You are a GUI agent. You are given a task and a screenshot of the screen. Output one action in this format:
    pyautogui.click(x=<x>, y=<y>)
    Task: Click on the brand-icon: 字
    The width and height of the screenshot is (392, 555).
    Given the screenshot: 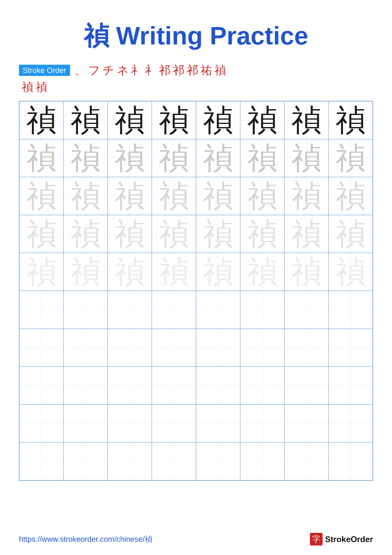 What is the action you would take?
    pyautogui.click(x=316, y=539)
    